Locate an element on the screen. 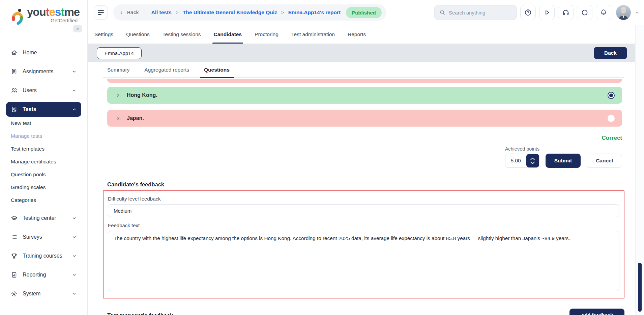  top-header: Back All tests > The Ultimate General Kn… is located at coordinates (366, 12).